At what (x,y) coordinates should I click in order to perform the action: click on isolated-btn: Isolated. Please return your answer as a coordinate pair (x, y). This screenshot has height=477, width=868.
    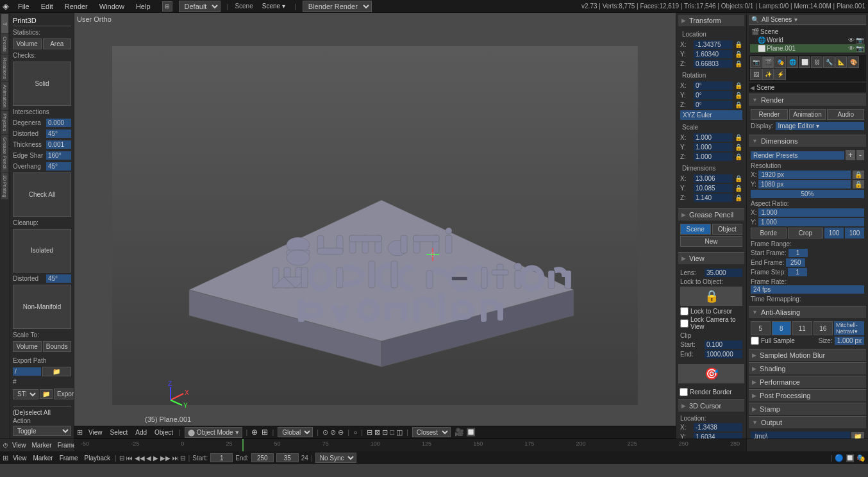
    Looking at the image, I should click on (42, 251).